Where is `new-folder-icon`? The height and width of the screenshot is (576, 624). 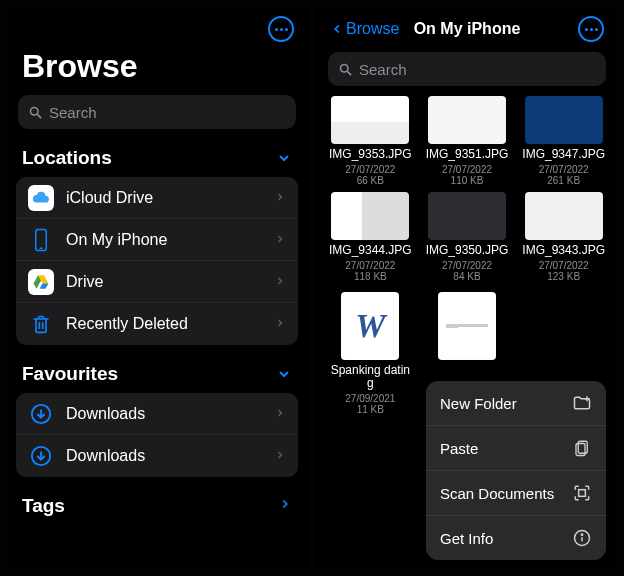
new-folder-icon is located at coordinates (582, 403).